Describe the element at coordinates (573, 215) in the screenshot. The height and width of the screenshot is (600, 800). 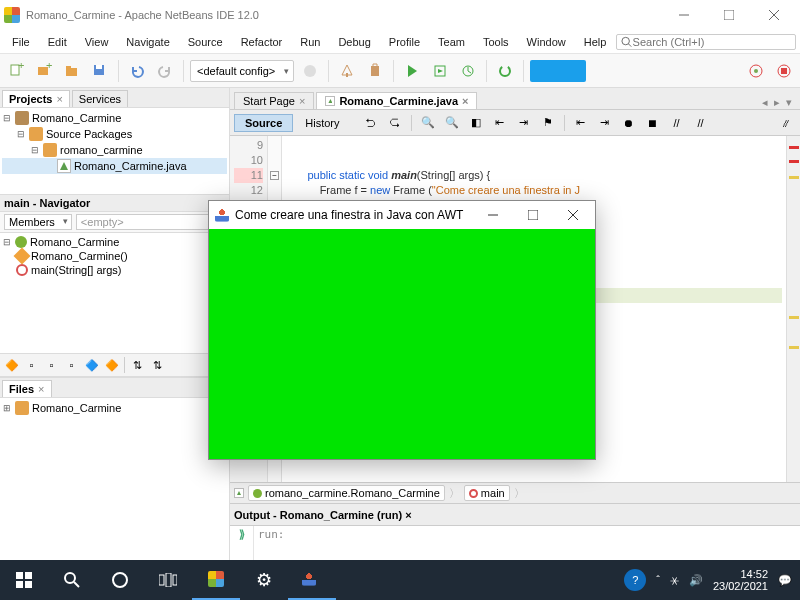
I see `awt-close-button` at that location.